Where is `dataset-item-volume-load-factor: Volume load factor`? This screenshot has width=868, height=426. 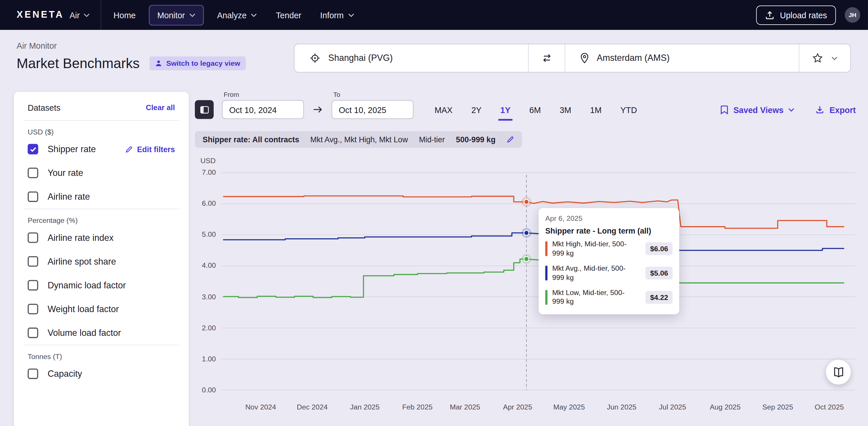
dataset-item-volume-load-factor: Volume load factor is located at coordinates (101, 333).